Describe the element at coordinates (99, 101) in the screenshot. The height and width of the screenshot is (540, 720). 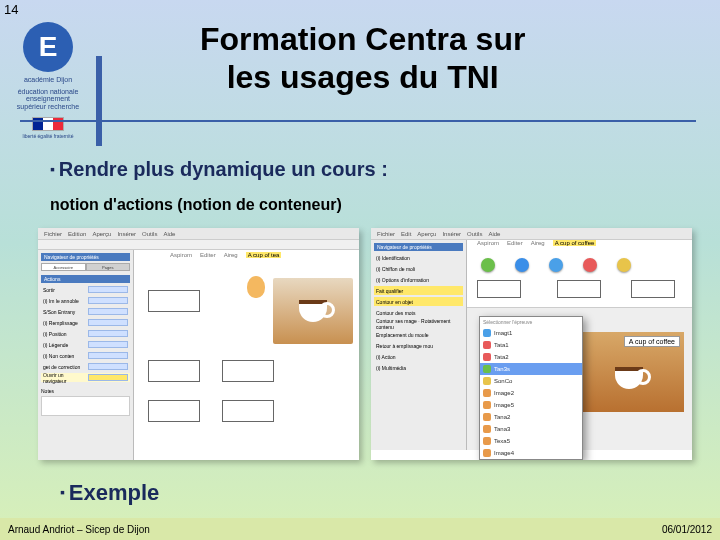
I see `divider-vertical` at that location.